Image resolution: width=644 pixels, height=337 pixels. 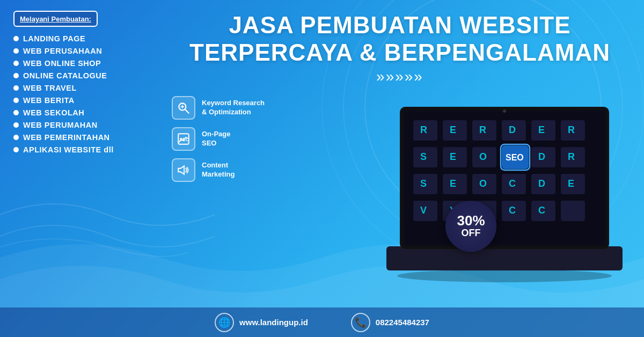 I want to click on phone-icon: 📞, so click(x=361, y=323).